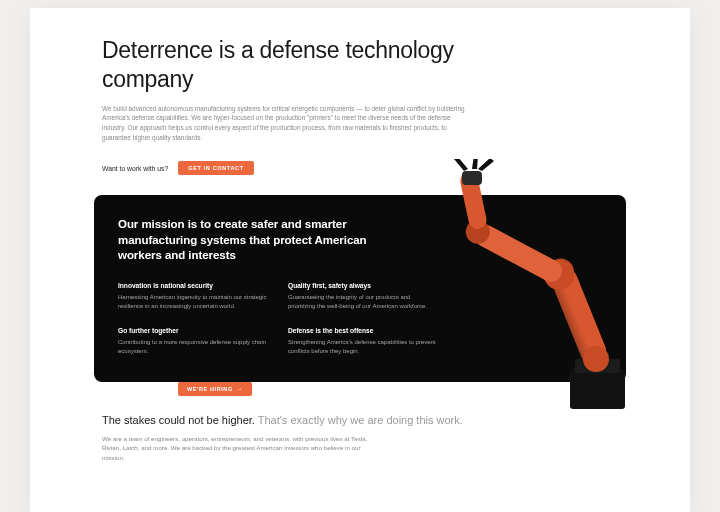 The image size is (720, 512). I want to click on value-item: Innovation is national security Harnessi…, so click(193, 296).